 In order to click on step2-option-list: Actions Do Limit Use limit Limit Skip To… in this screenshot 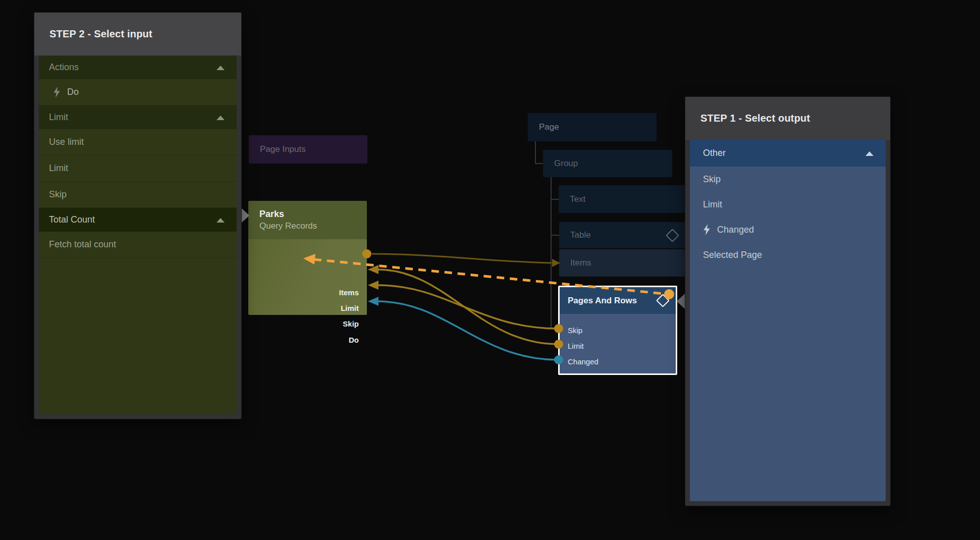, I will do `click(138, 235)`.